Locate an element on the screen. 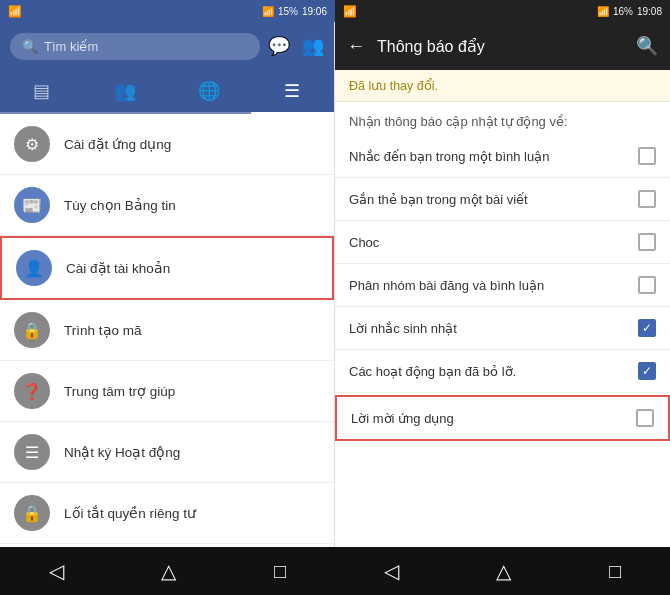 This screenshot has width=670, height=595. code-generator-icon: 🔒 is located at coordinates (32, 330).